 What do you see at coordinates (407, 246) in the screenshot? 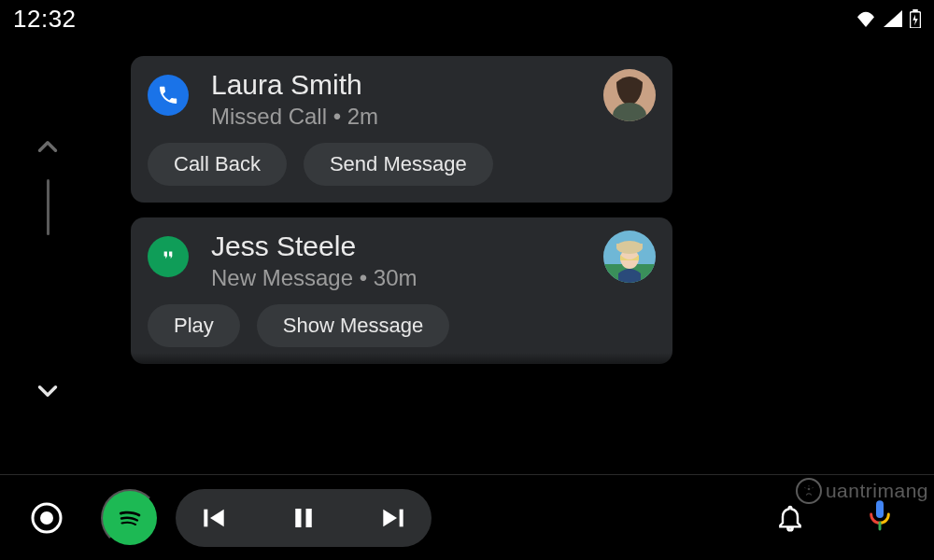
I see `notification-title: Jess Steele` at bounding box center [407, 246].